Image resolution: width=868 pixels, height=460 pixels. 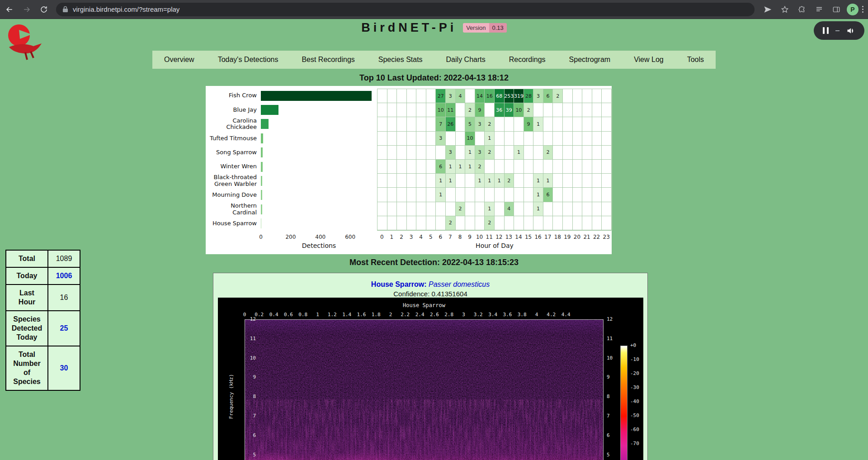 What do you see at coordinates (424, 305) in the screenshot?
I see `spectrogram-title: House Sparrow` at bounding box center [424, 305].